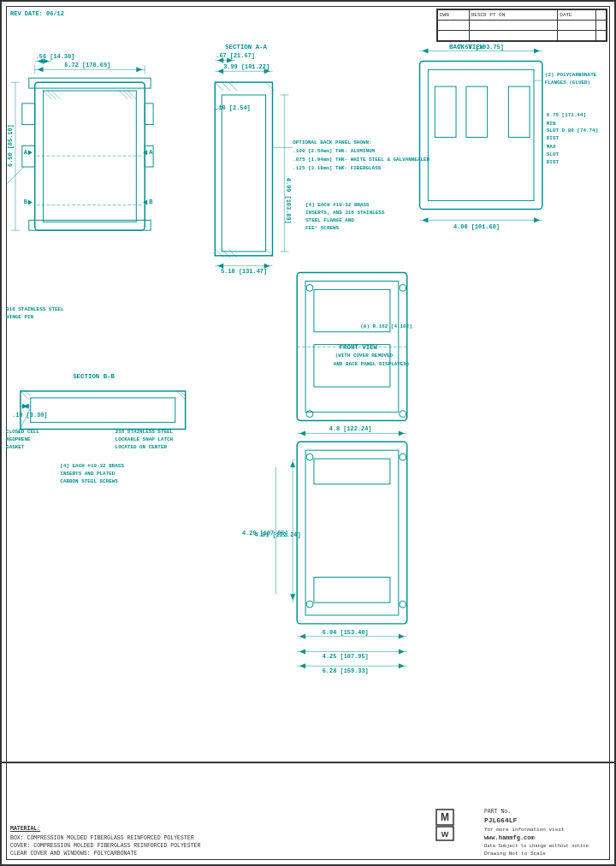  What do you see at coordinates (337, 168) in the screenshot?
I see `svg-text: .125 [3.18mm] THK- FIBERGLASS` at bounding box center [337, 168].